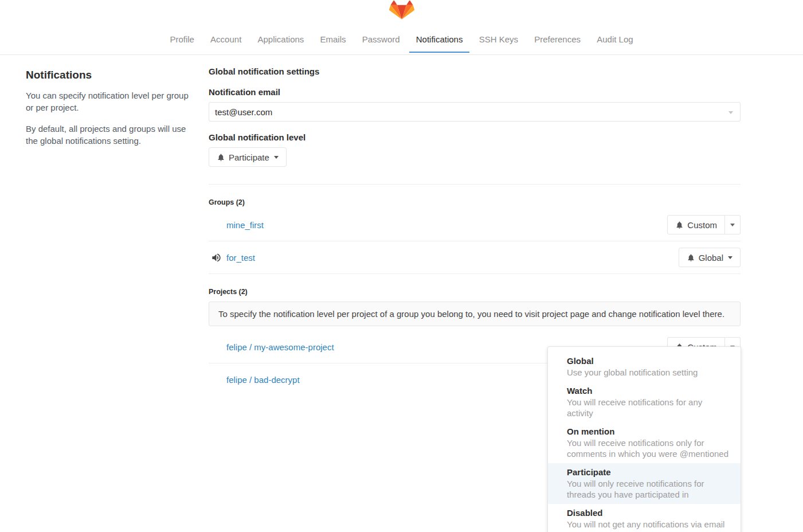  What do you see at coordinates (644, 443) in the screenshot?
I see `dropdown-item-on-mention: On mention You will receive notification…` at bounding box center [644, 443].